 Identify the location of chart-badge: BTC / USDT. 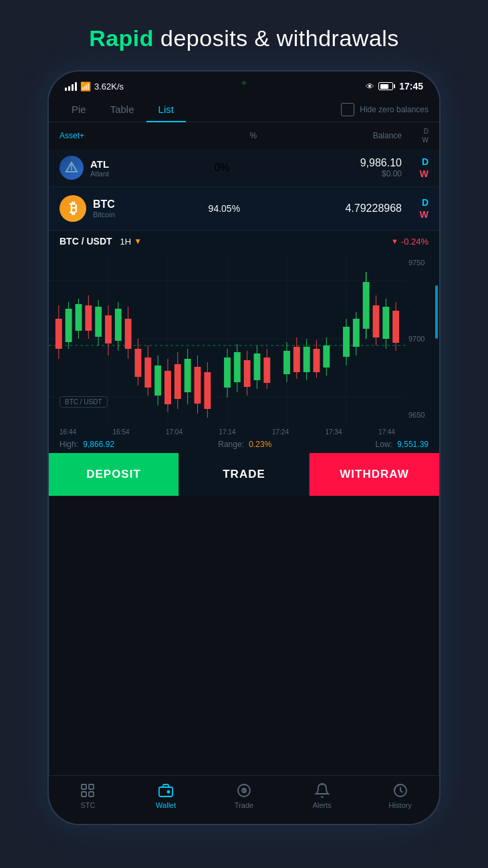
(84, 402).